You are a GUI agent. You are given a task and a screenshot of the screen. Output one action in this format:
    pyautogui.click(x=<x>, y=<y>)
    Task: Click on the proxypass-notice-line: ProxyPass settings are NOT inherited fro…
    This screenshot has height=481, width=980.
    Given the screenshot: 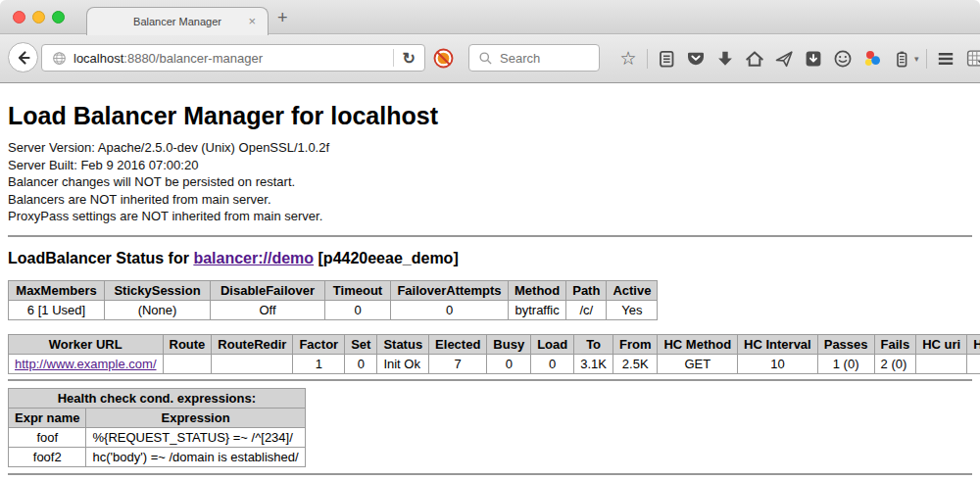 What is the action you would take?
    pyautogui.click(x=490, y=216)
    